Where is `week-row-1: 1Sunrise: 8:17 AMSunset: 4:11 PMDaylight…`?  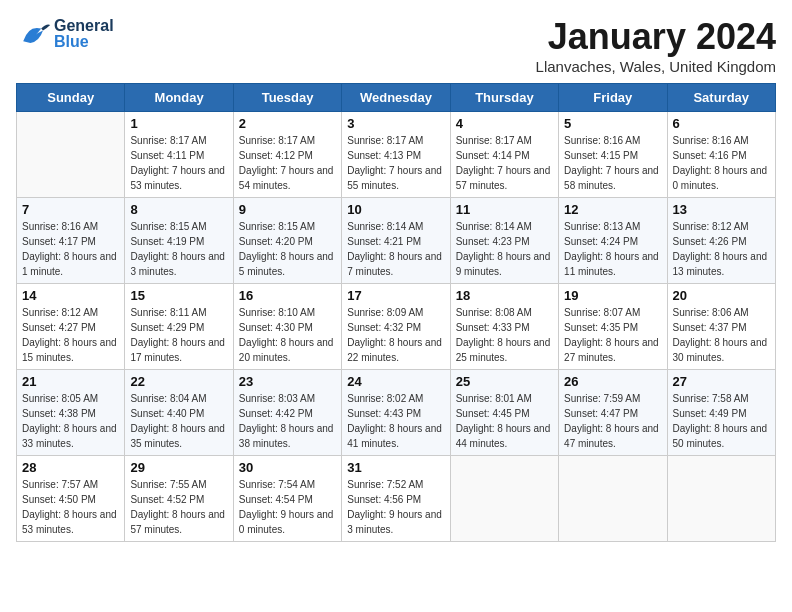 week-row-1: 1Sunrise: 8:17 AMSunset: 4:11 PMDaylight… is located at coordinates (396, 155).